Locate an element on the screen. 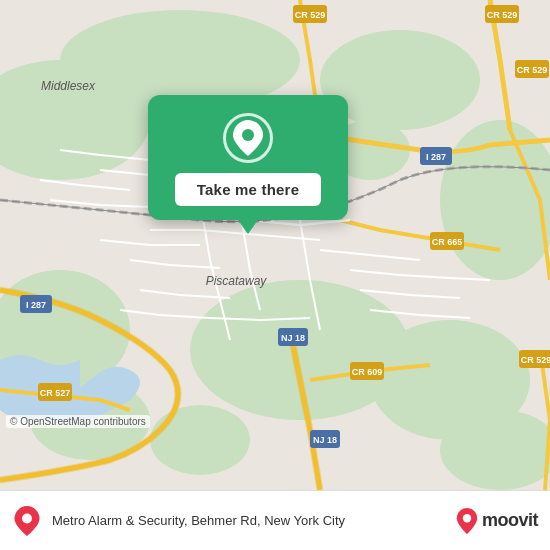  location-label: Metro Alarm & Security, Behmer Rd, New Y… is located at coordinates (249, 520).